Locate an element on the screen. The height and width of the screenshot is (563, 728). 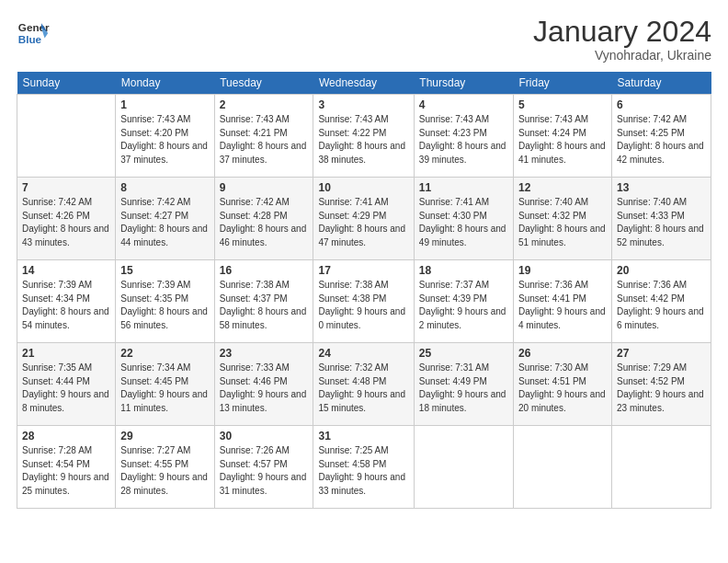
day-cell: 14 Sunrise: 7:39 AM Sunset: 4:34 PM Dayl… is located at coordinates (66, 302).